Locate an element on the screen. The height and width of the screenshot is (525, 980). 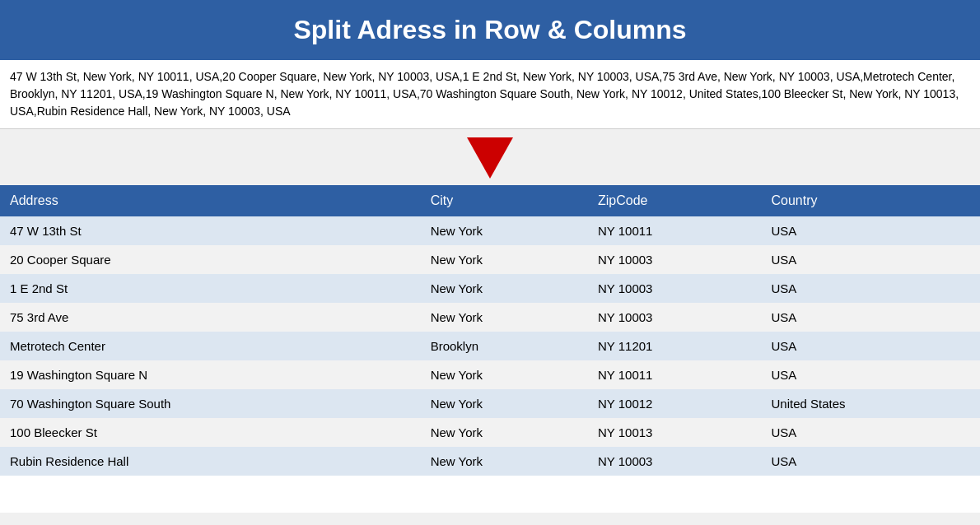
cell-zipcode: NY 10012 is located at coordinates (675, 403).